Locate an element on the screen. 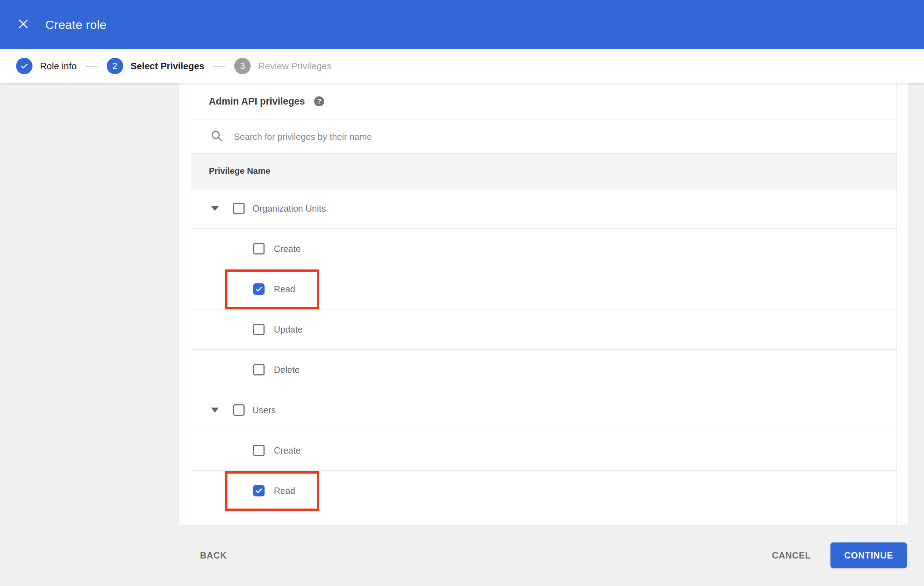  back-button: BACK is located at coordinates (213, 555).